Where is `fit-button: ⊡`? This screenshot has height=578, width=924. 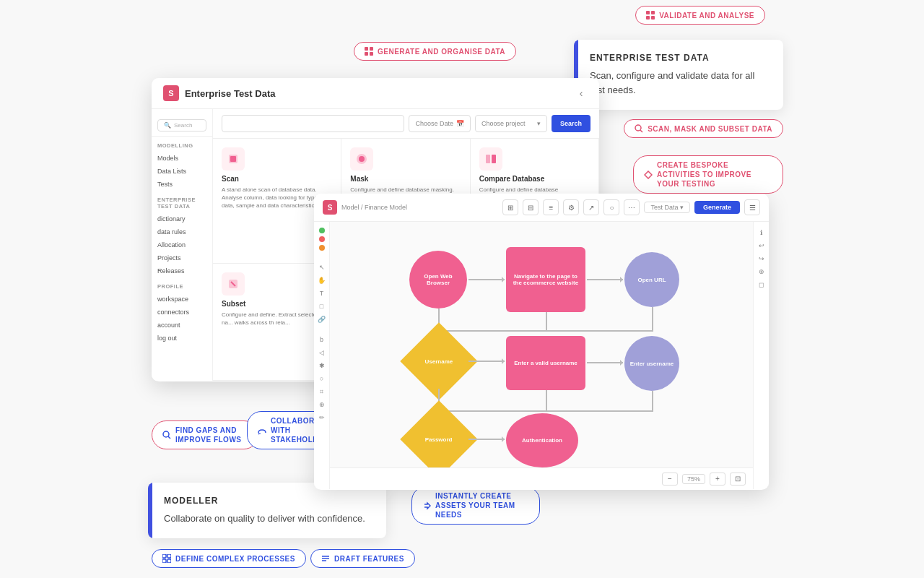
fit-button: ⊡ is located at coordinates (738, 479).